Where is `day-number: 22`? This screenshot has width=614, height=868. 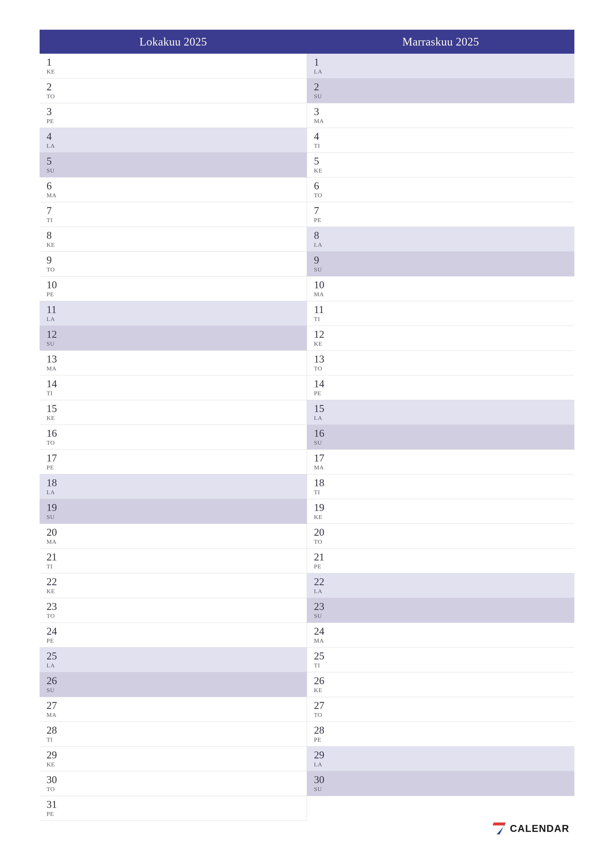
day-number: 22 is located at coordinates (325, 581).